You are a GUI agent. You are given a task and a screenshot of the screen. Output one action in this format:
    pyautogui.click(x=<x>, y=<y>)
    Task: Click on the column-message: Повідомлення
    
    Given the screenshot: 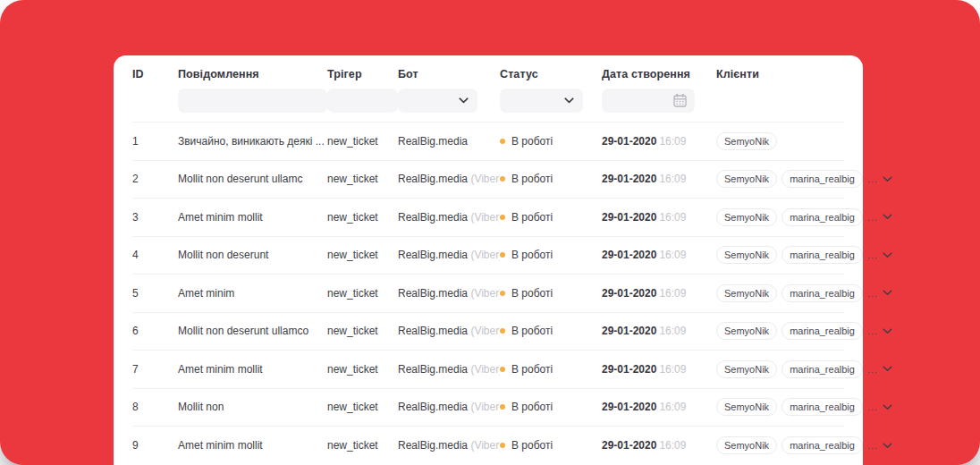 What is the action you would take?
    pyautogui.click(x=252, y=95)
    